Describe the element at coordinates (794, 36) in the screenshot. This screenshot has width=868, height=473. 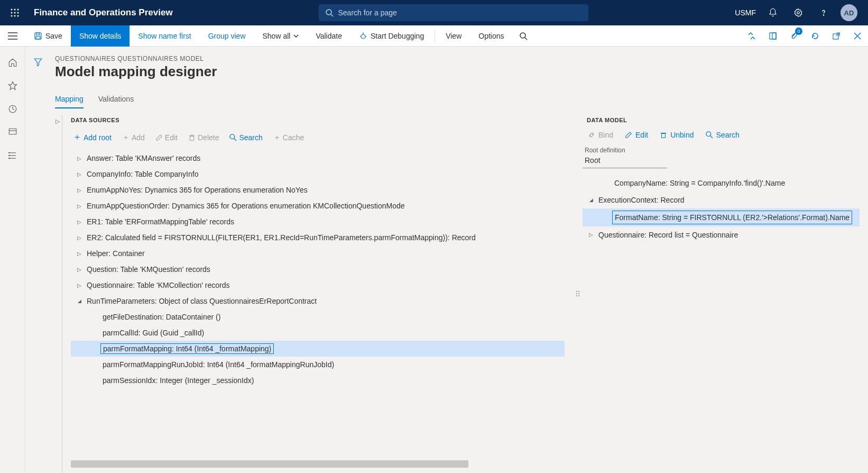
I see `attachments-icon: 0` at that location.